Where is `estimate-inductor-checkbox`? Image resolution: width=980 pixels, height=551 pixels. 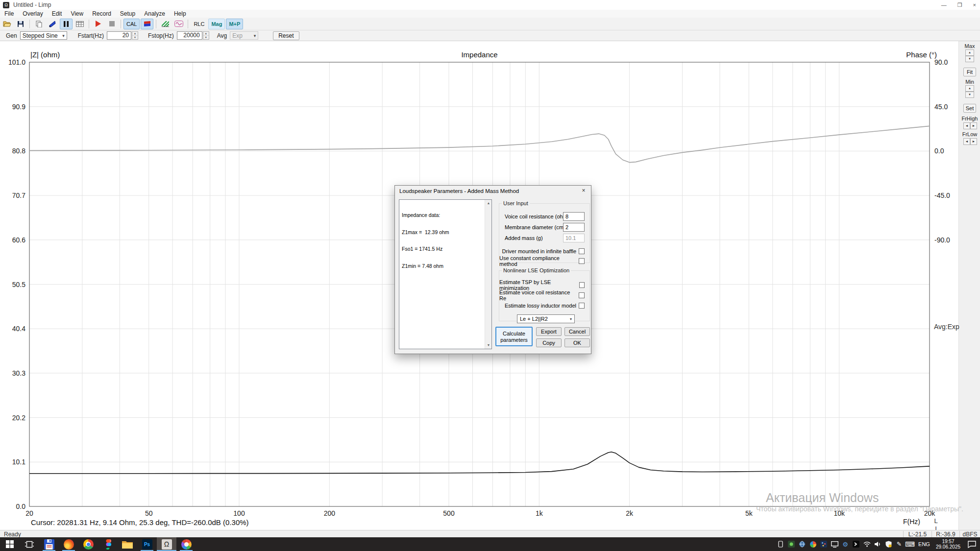
estimate-inductor-checkbox is located at coordinates (582, 306).